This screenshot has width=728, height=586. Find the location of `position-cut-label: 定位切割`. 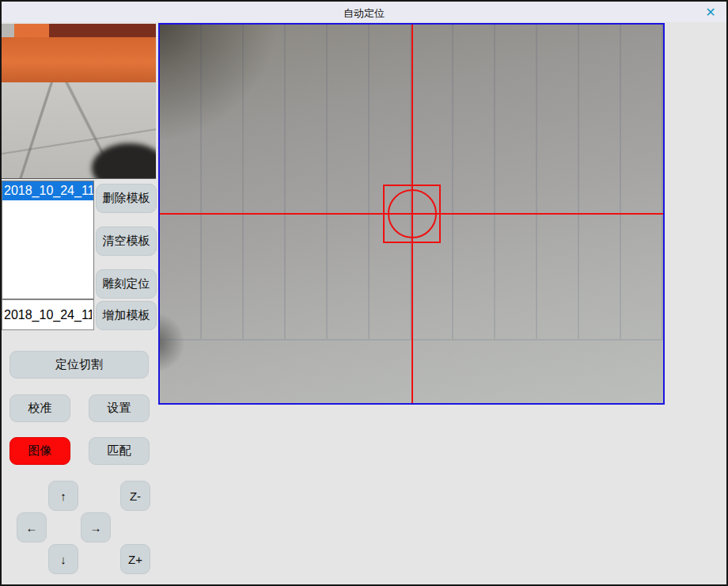

position-cut-label: 定位切割 is located at coordinates (79, 364).